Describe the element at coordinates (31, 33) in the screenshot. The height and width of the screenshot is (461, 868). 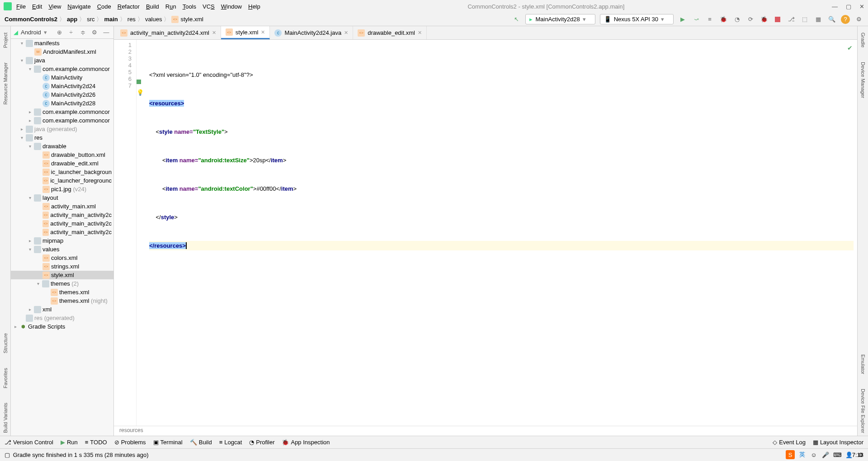
I see `panel-label: Android` at that location.